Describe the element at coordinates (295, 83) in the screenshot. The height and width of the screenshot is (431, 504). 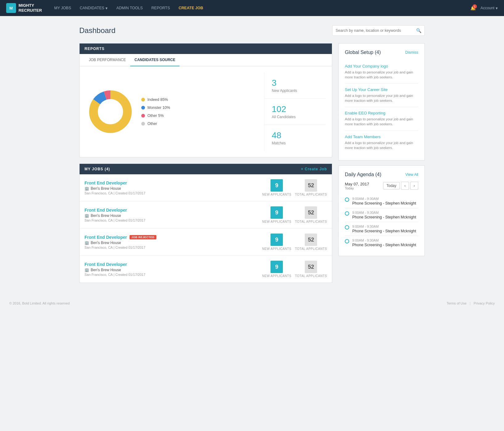
I see `stat-number-new: 3` at that location.